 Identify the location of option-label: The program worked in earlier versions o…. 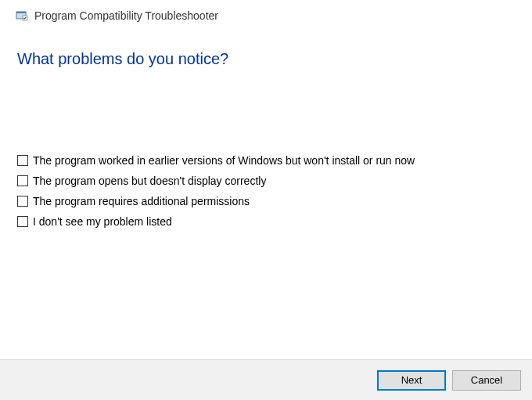
(224, 160).